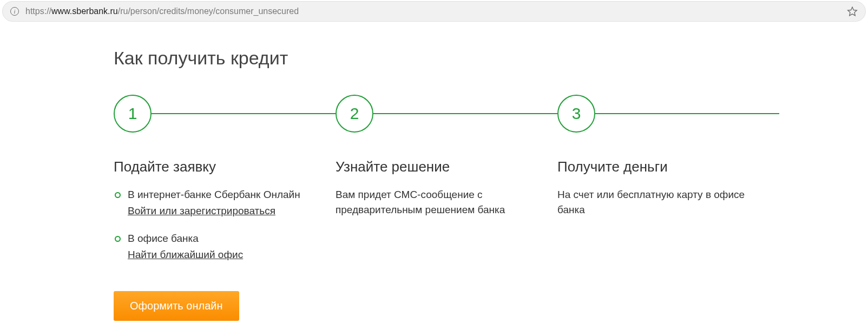 The width and height of the screenshot is (868, 323). Describe the element at coordinates (576, 114) in the screenshot. I see `step-3-circle: 3` at that location.